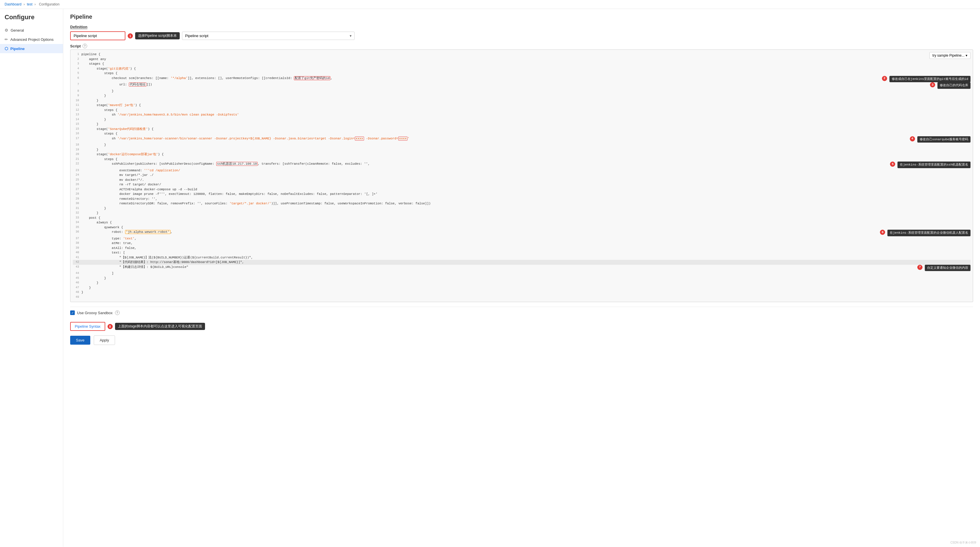 The height and width of the screenshot is (547, 980). Describe the element at coordinates (522, 36) in the screenshot. I see `definition-row: 1 选择Pipeline script脚本本 Pipeline script P…` at that location.